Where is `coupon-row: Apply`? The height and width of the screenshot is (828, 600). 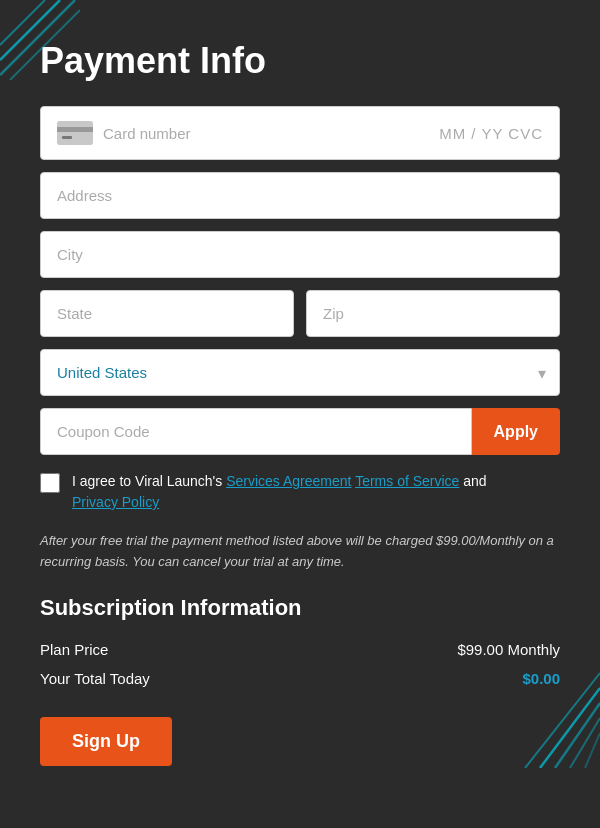 coupon-row: Apply is located at coordinates (300, 432).